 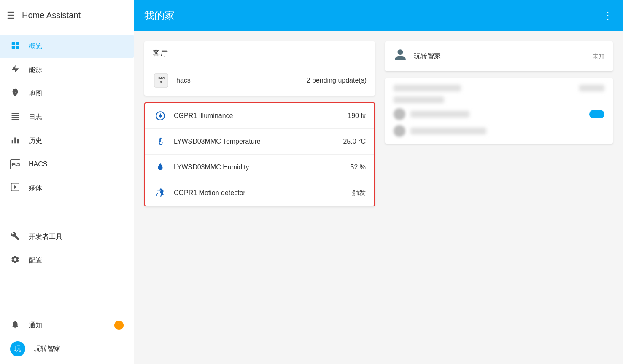 What do you see at coordinates (35, 94) in the screenshot?
I see `sidebar-item-label-map: 地图` at bounding box center [35, 94].